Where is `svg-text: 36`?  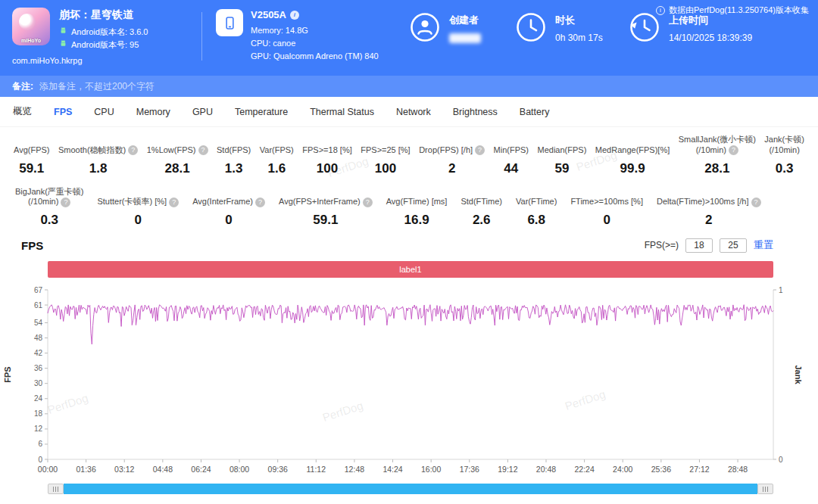 svg-text: 36 is located at coordinates (39, 368).